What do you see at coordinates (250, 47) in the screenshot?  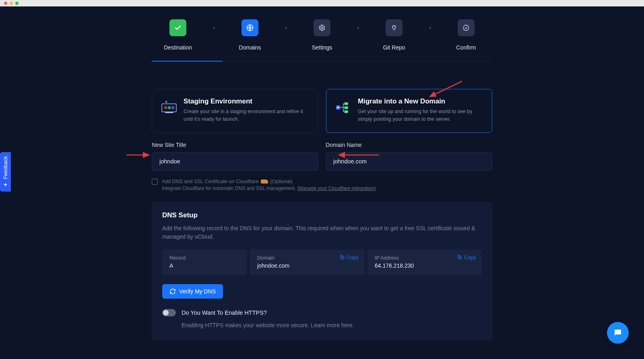 I see `step-label: Domains` at bounding box center [250, 47].